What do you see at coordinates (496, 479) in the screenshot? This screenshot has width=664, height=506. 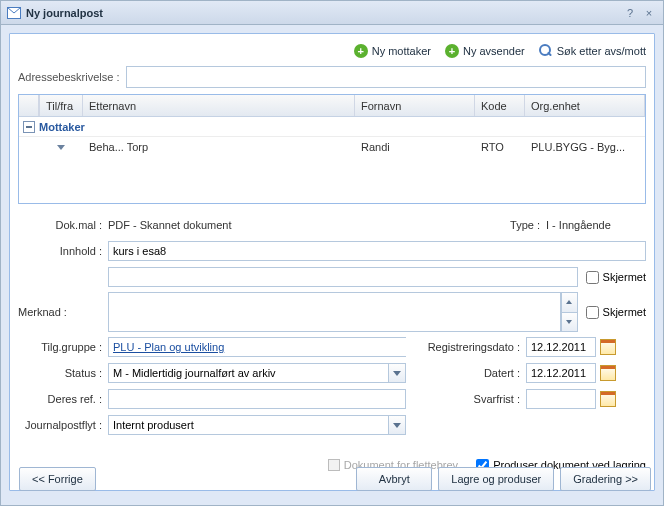 I see `lagre-produser-button: Lagre og produser` at bounding box center [496, 479].